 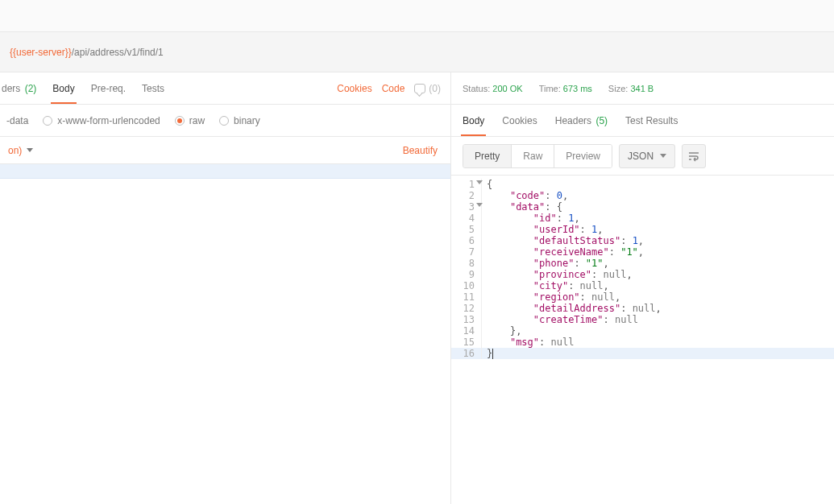 What do you see at coordinates (548, 263) in the screenshot?
I see `code-content: "phone": "1",` at bounding box center [548, 263].